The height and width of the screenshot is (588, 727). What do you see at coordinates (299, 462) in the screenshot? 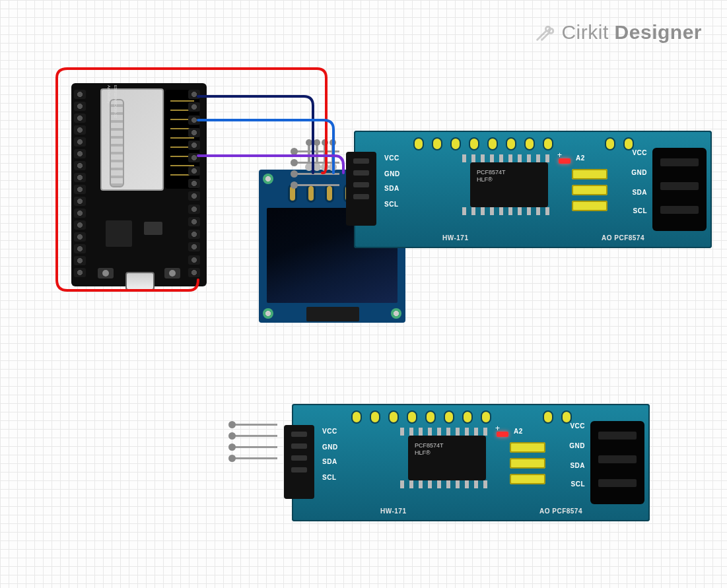
I see `pcf-left-header` at bounding box center [299, 462].